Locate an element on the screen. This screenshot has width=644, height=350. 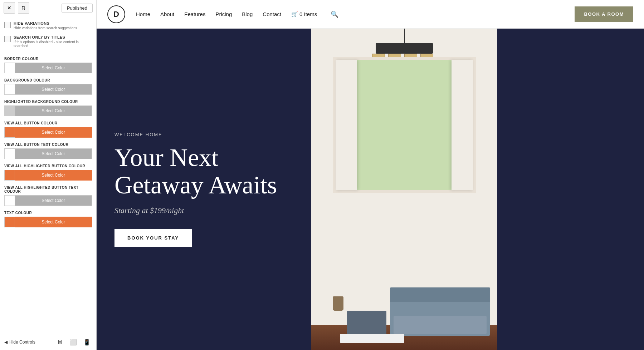
site-logo: D is located at coordinates (116, 14).